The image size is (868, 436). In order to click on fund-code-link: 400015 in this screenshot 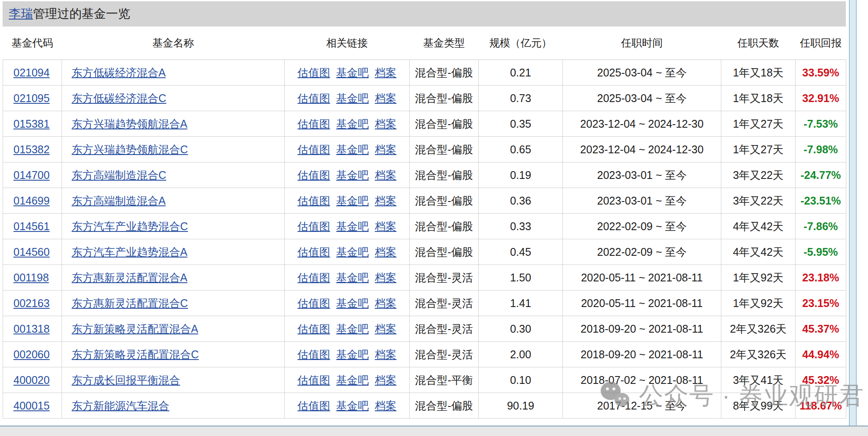, I will do `click(31, 406)`.